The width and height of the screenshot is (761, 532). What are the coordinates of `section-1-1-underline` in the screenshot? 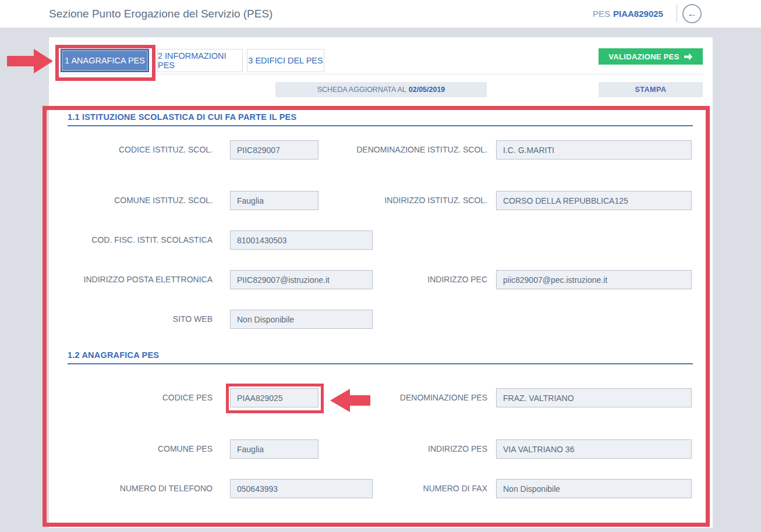 It's located at (380, 126).